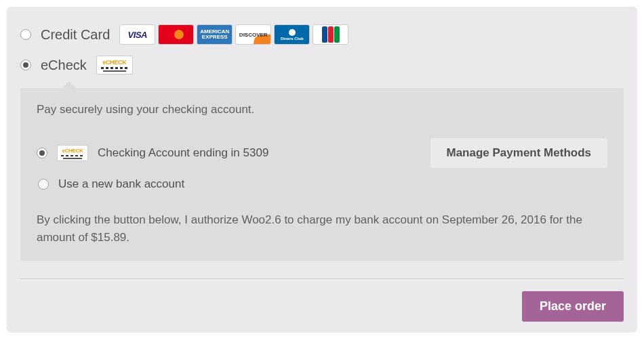  What do you see at coordinates (73, 153) in the screenshot?
I see `echeck-small-icon: eCHECK` at bounding box center [73, 153].